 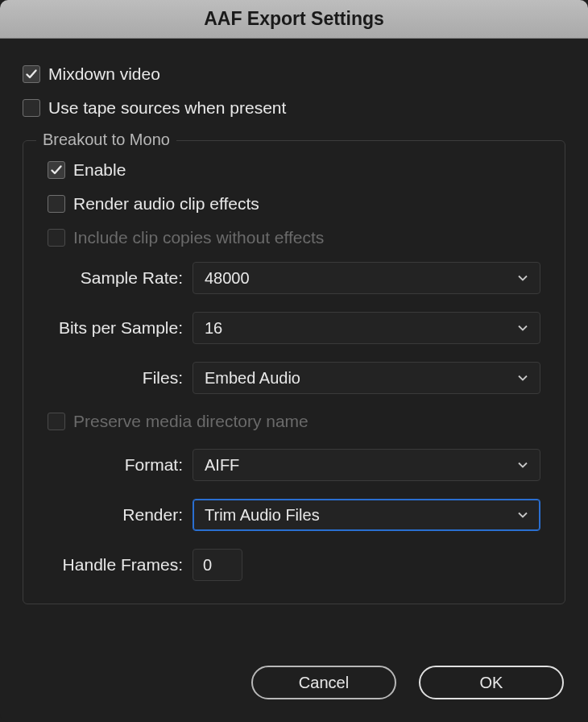 What do you see at coordinates (294, 19) in the screenshot?
I see `titlebar: AAF Export Settings` at bounding box center [294, 19].